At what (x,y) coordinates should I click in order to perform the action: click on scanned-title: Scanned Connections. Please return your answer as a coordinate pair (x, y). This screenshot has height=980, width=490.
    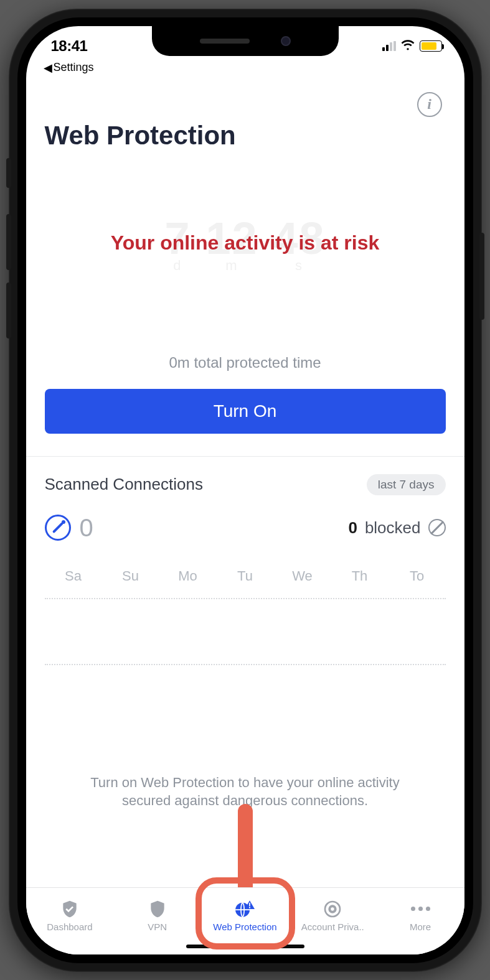
    Looking at the image, I should click on (124, 484).